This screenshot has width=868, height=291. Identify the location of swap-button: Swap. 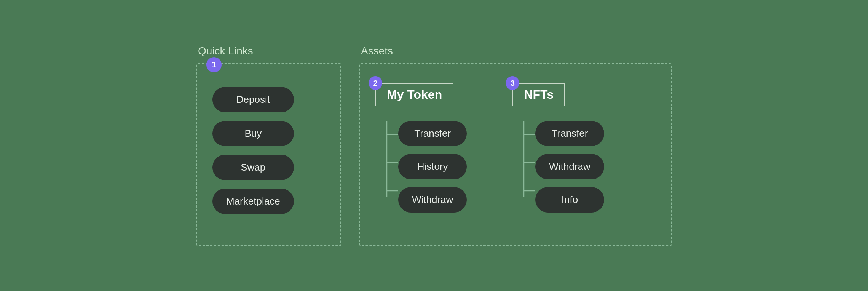
(253, 168).